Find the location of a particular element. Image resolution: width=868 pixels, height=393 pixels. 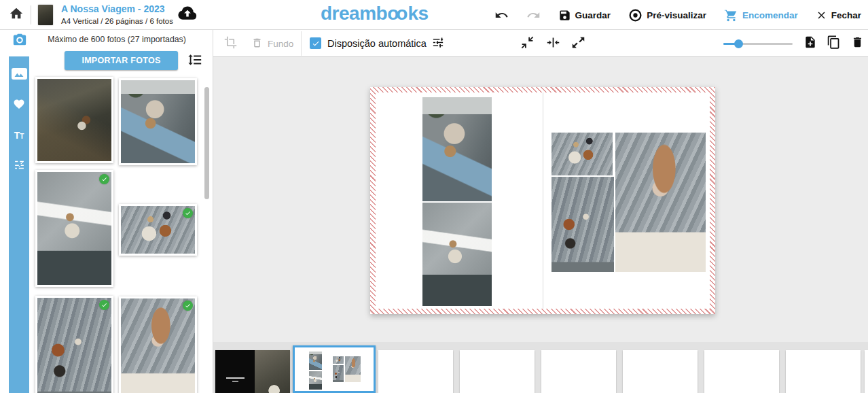

spread-photo-couple-standing is located at coordinates (582, 154).